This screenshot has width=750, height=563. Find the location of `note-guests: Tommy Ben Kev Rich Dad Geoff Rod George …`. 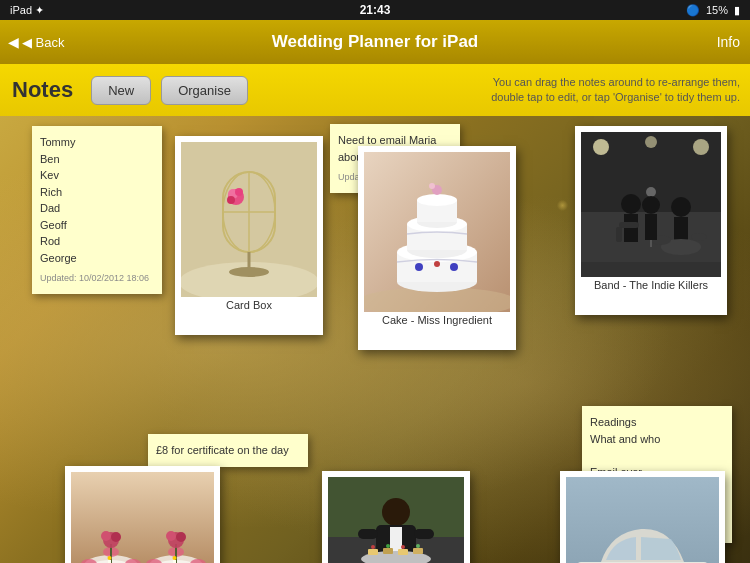

note-guests: Tommy Ben Kev Rich Dad Geoff Rod George … is located at coordinates (97, 210).